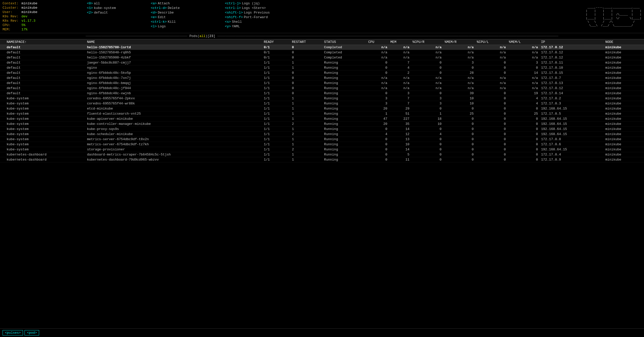 The height and width of the screenshot is (337, 644). I want to click on table-row: default jaeger-5bbc8c887-cmjj7 1/1 1 Run…, so click(322, 63).